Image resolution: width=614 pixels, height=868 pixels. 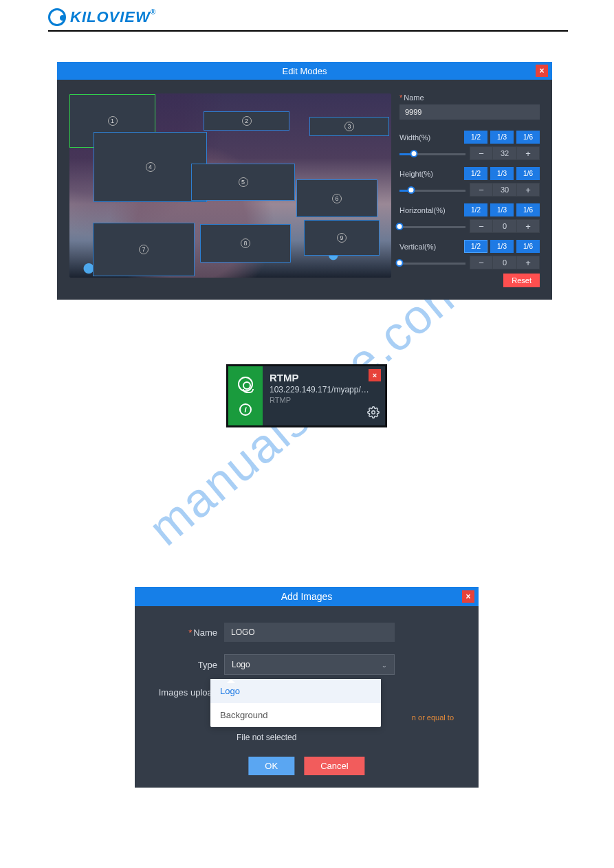 What do you see at coordinates (528, 137) in the screenshot?
I see `width-sixth-button: 1/6` at bounding box center [528, 137].